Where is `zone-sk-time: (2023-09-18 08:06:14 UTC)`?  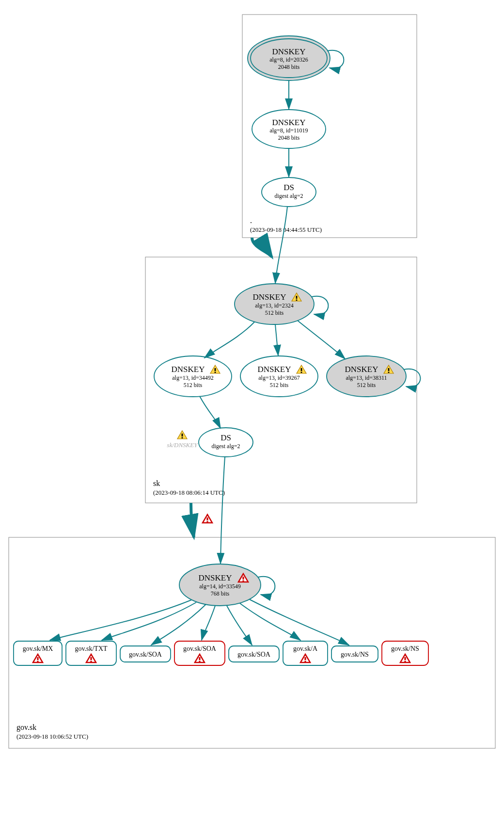 zone-sk-time: (2023-09-18 08:06:14 UTC) is located at coordinates (189, 493).